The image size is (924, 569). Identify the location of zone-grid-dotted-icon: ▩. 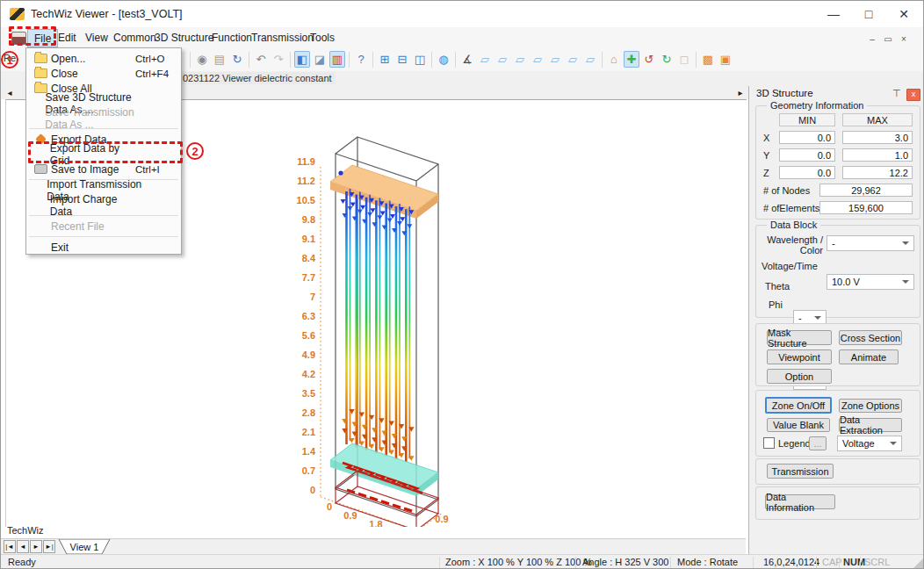
(708, 60).